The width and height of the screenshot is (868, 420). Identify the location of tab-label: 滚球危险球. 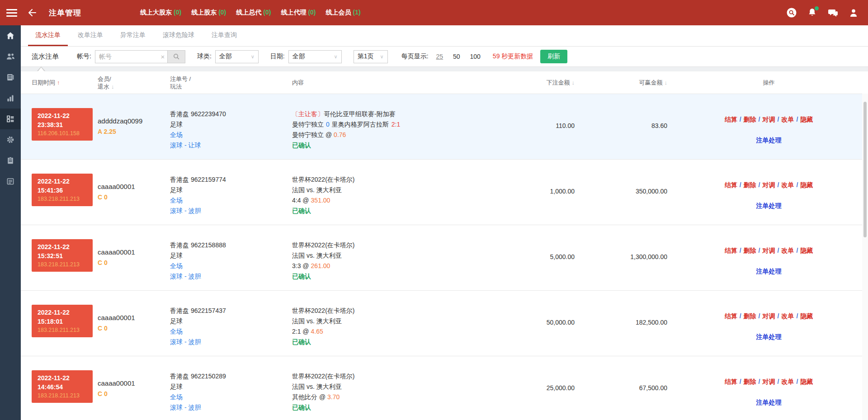
(179, 35).